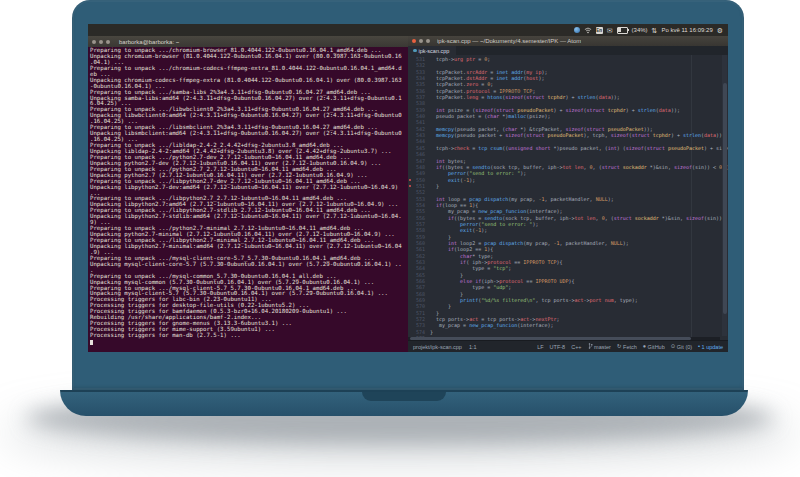  I want to click on mail-icon: ✉, so click(610, 30).